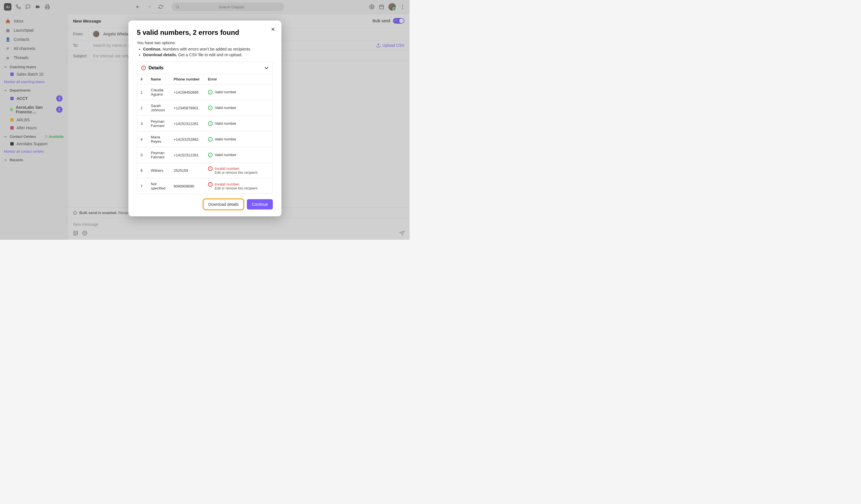  I want to click on cell-name: Claudia Aguirre, so click(159, 92).